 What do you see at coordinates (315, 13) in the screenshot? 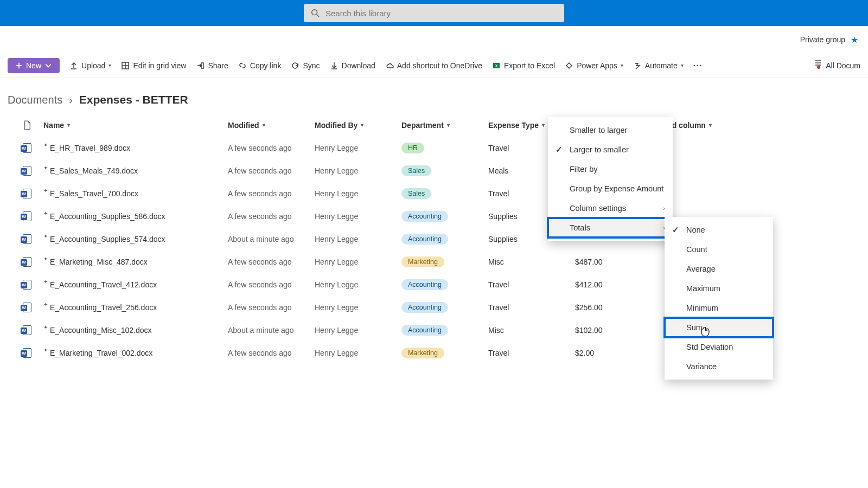
I see `search-icon` at bounding box center [315, 13].